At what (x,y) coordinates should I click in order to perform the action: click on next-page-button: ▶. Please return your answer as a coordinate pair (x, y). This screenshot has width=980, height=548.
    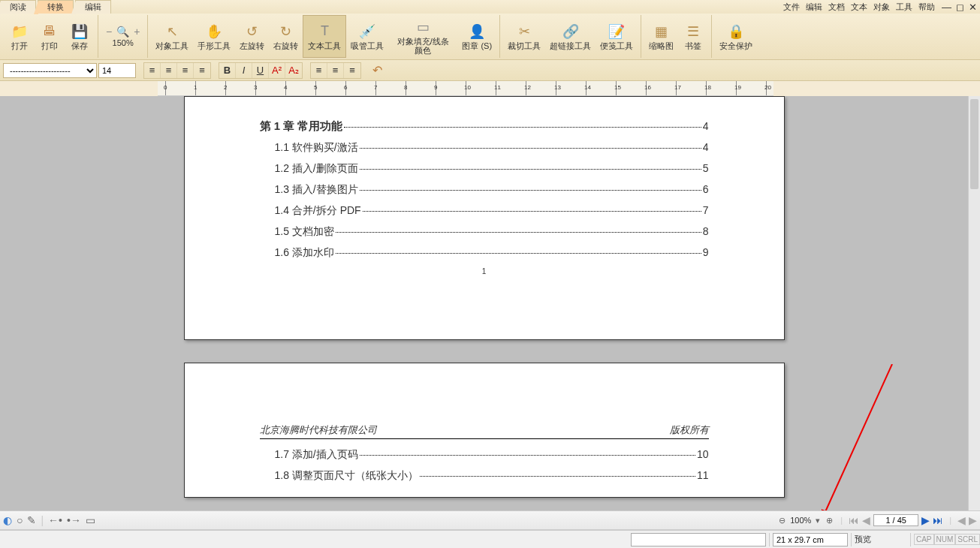
    Looking at the image, I should click on (925, 520).